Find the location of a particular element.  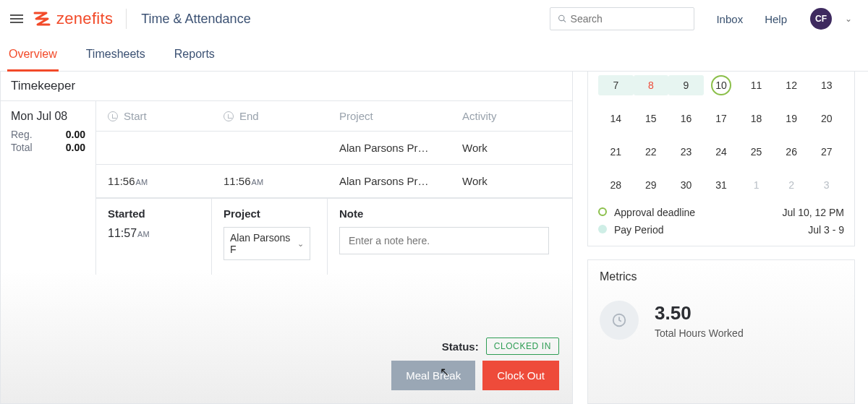

search-icon is located at coordinates (563, 19).